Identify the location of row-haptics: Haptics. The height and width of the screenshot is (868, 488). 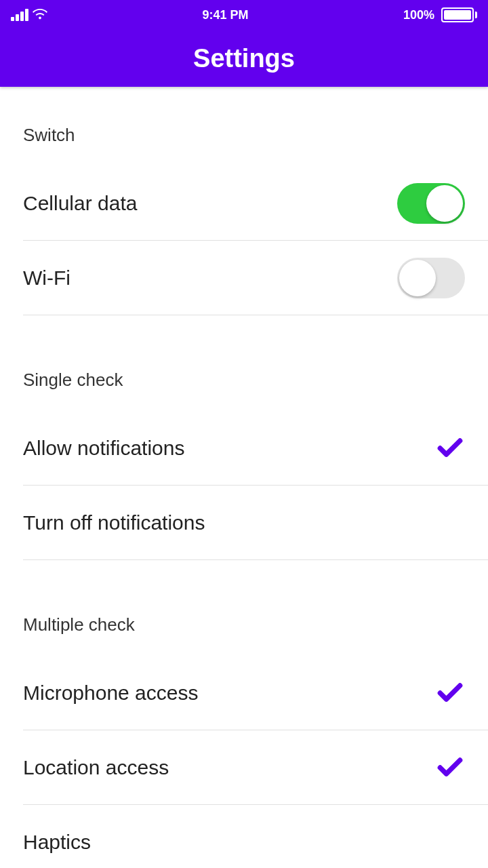
(256, 837).